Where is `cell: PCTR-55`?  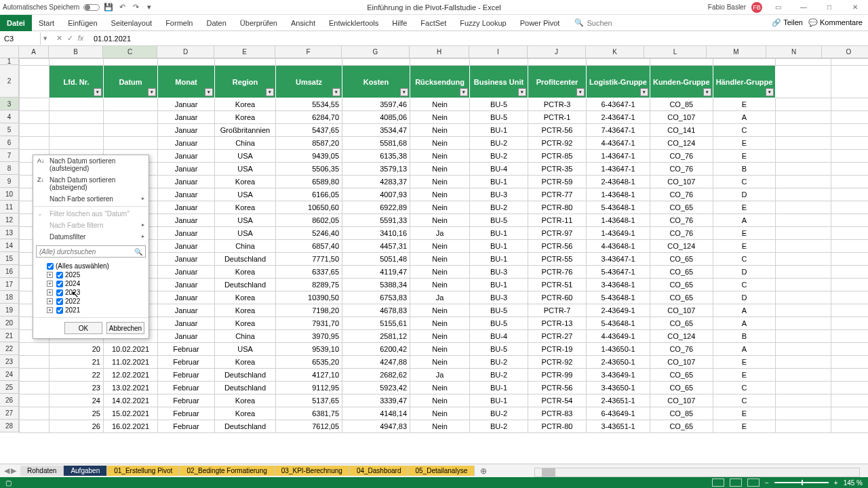 cell: PCTR-55 is located at coordinates (557, 259).